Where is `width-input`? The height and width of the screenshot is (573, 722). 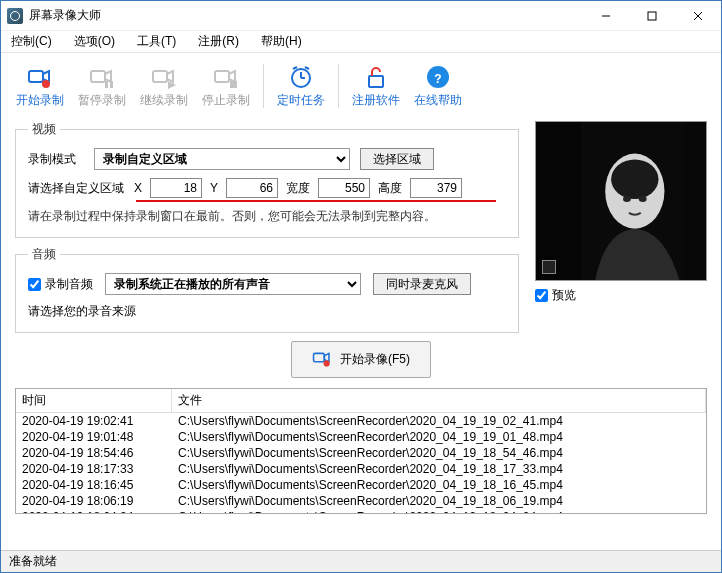 width-input is located at coordinates (344, 188).